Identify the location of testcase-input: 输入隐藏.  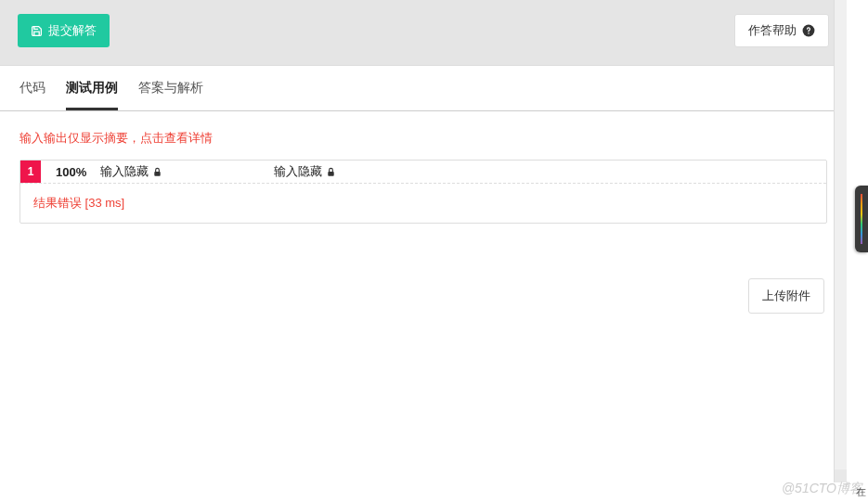
(132, 172).